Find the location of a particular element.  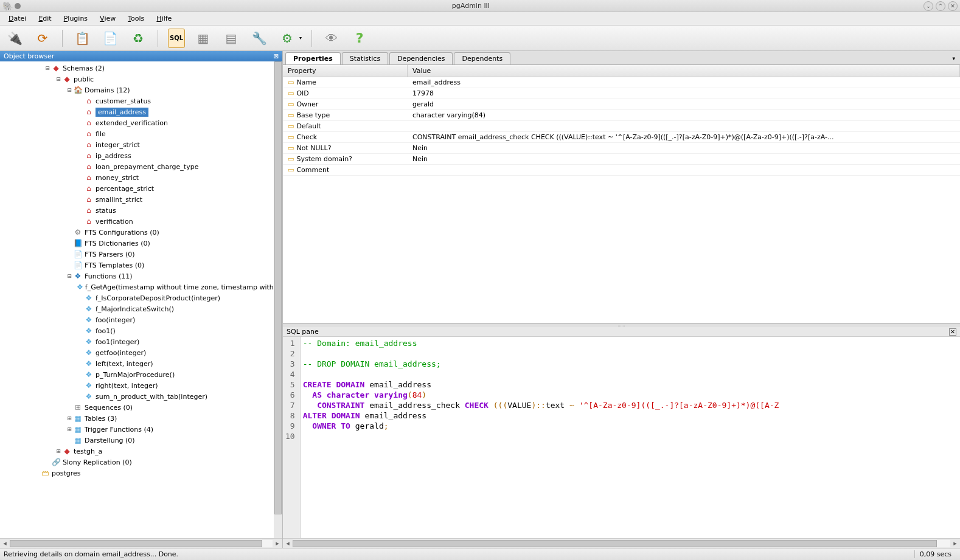

tree-item: 📄FTS Templates (0) is located at coordinates (141, 265).